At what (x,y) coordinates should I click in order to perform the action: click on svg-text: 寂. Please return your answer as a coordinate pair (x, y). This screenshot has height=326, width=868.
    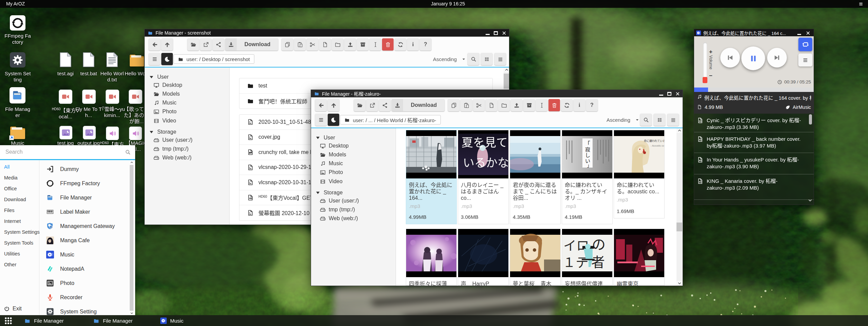
    Looking at the image, I should click on (587, 149).